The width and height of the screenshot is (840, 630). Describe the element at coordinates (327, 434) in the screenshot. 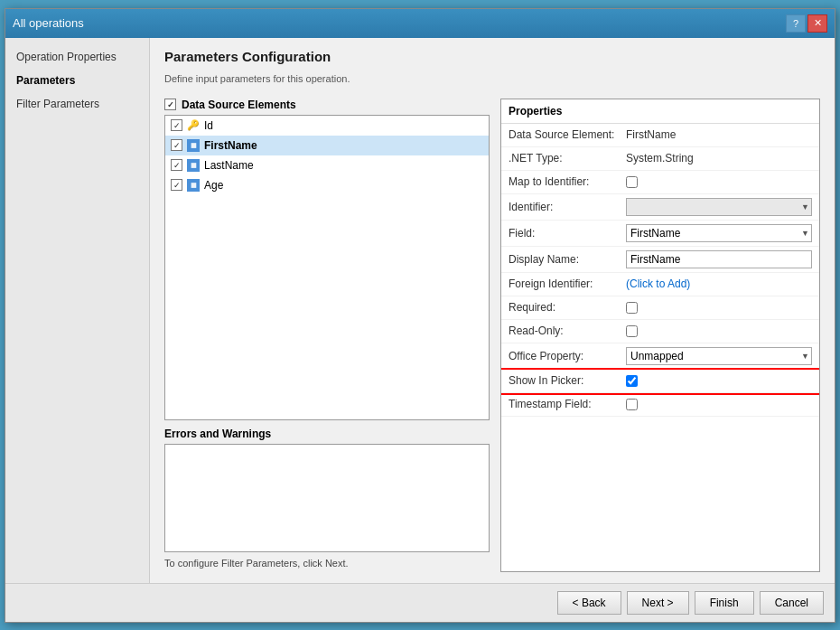

I see `errors-label: Errors and Warnings` at that location.